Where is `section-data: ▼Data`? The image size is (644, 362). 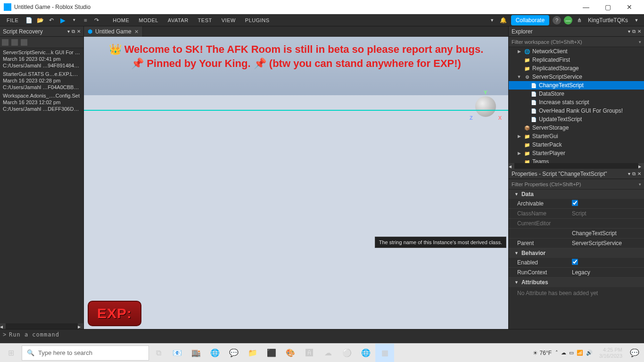
section-data: ▼Data is located at coordinates (576, 194).